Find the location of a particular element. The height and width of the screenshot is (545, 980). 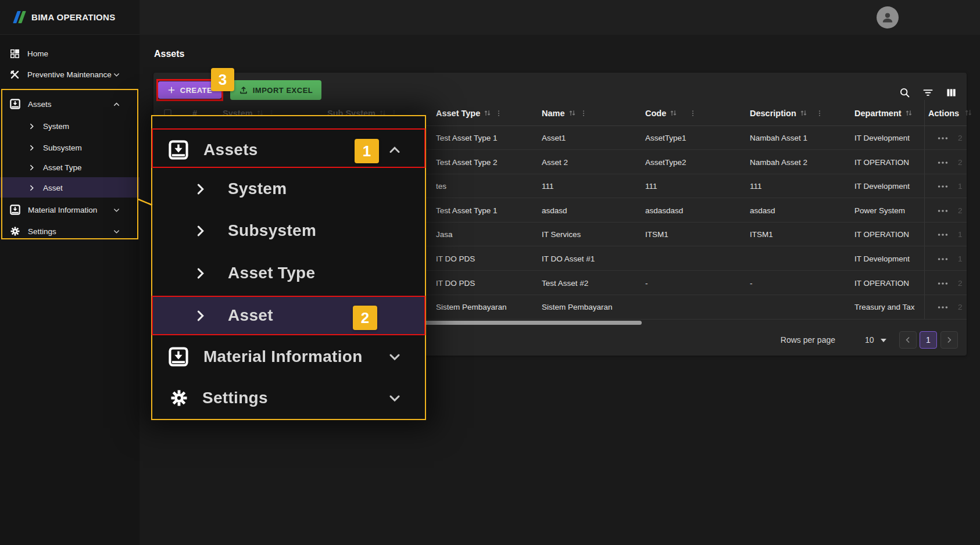

horizontal-scrollbar is located at coordinates (520, 323).